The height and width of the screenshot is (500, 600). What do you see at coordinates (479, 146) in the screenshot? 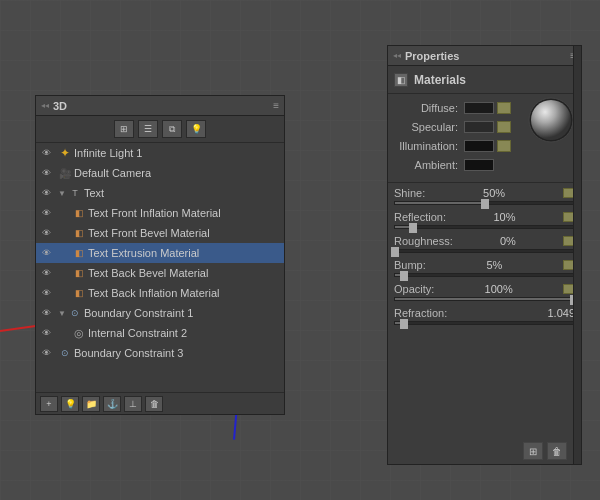
I see `illumination-color-box` at bounding box center [479, 146].